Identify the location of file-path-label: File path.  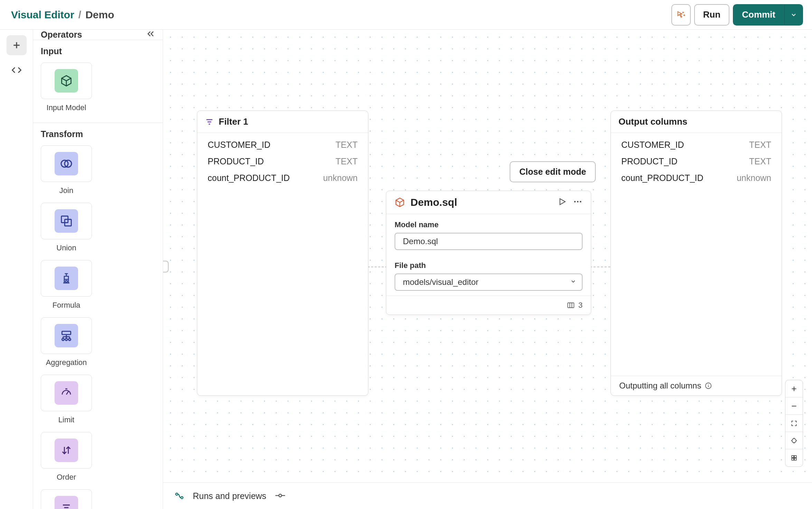
(489, 266).